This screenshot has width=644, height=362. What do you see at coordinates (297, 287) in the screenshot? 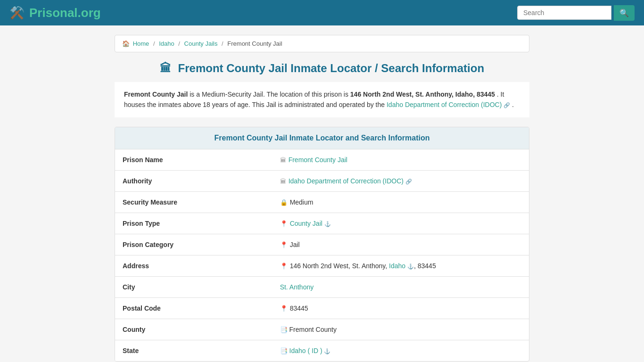
I see `city-link: St. Anthony` at bounding box center [297, 287].